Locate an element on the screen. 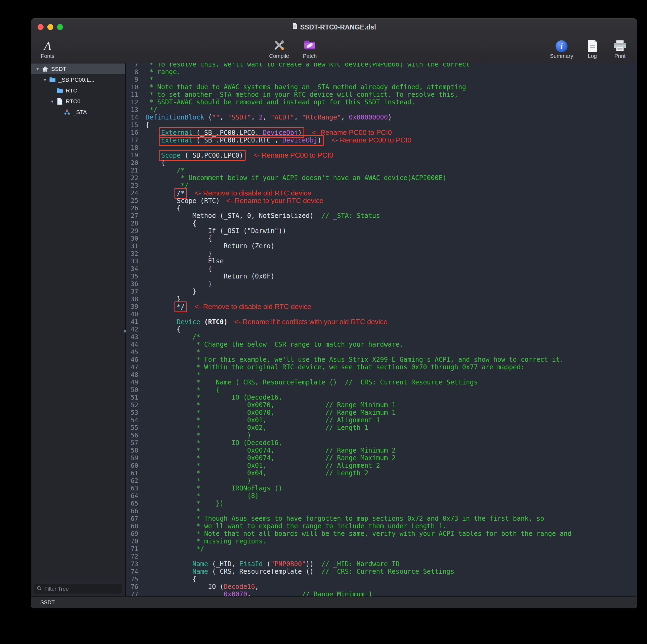 The height and width of the screenshot is (644, 647). code-line: 36 } is located at coordinates (381, 284).